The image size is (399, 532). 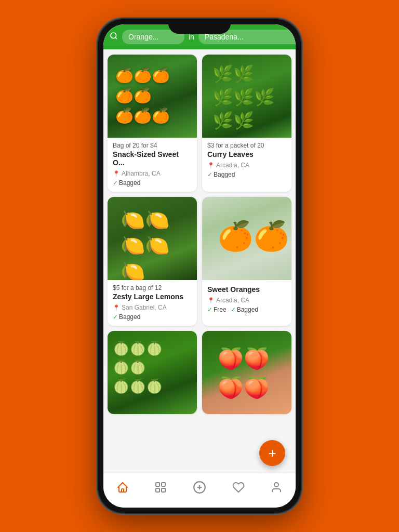 What do you see at coordinates (200, 489) in the screenshot?
I see `nav-add` at bounding box center [200, 489].